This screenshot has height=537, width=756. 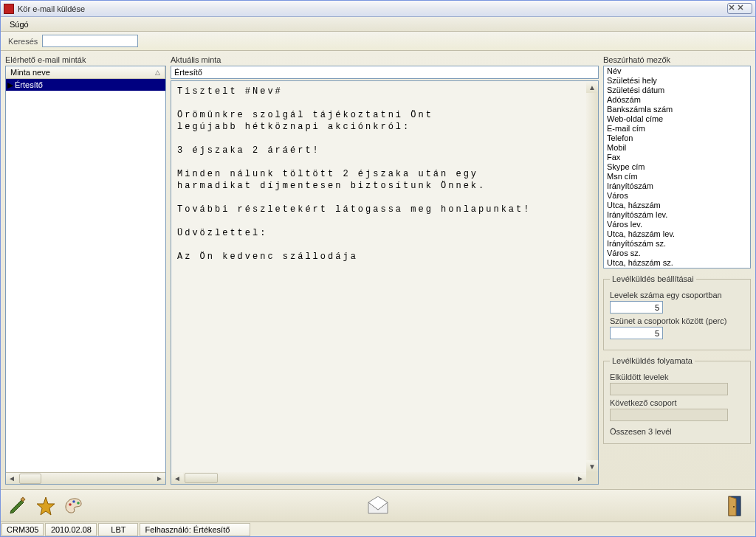 I want to click on pencil-icon, so click(x=18, y=506).